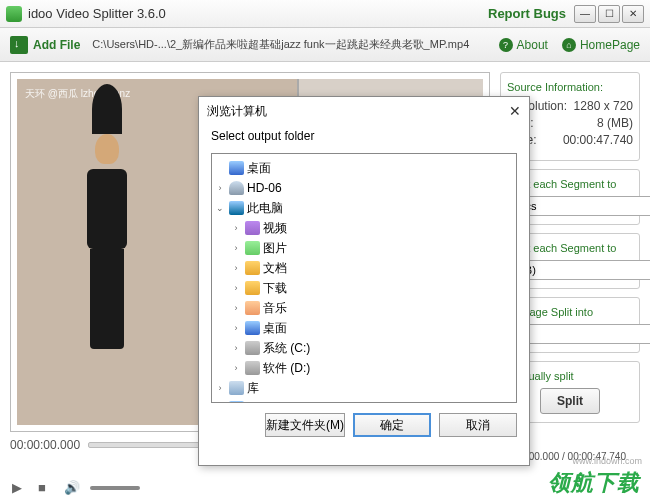  Describe the element at coordinates (275, 268) in the screenshot. I see `tree-node-label: 文档` at that location.